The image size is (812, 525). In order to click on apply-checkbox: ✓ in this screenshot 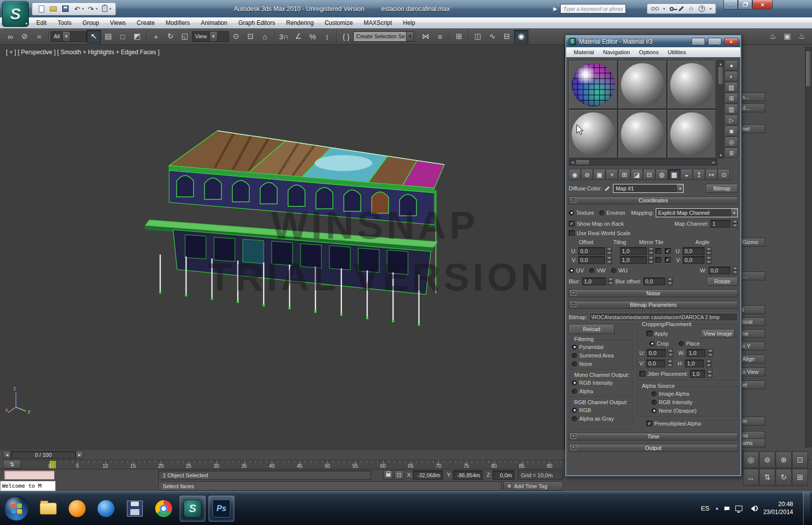, I will do `click(649, 334)`.